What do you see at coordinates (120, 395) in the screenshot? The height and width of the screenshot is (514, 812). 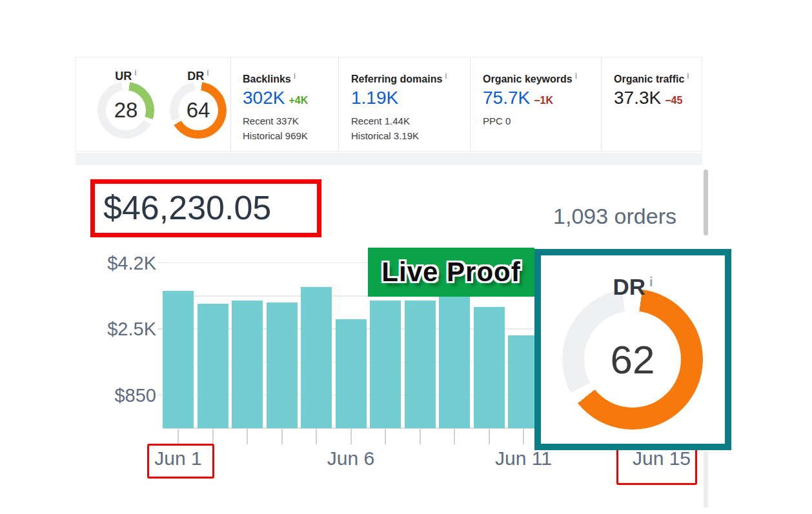 I see `y-axis-label: $850` at bounding box center [120, 395].